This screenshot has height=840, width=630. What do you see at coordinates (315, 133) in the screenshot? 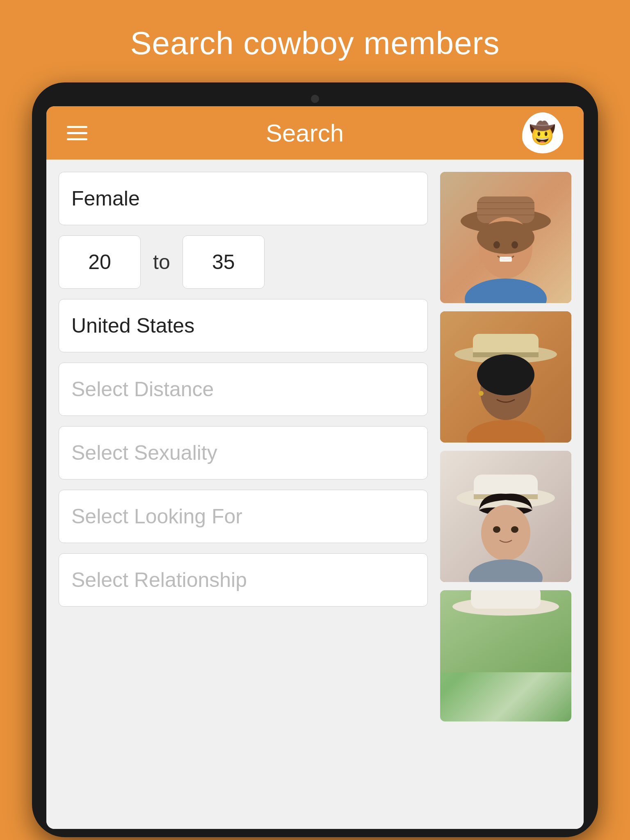
I see `app-header: Search 🤠` at bounding box center [315, 133].